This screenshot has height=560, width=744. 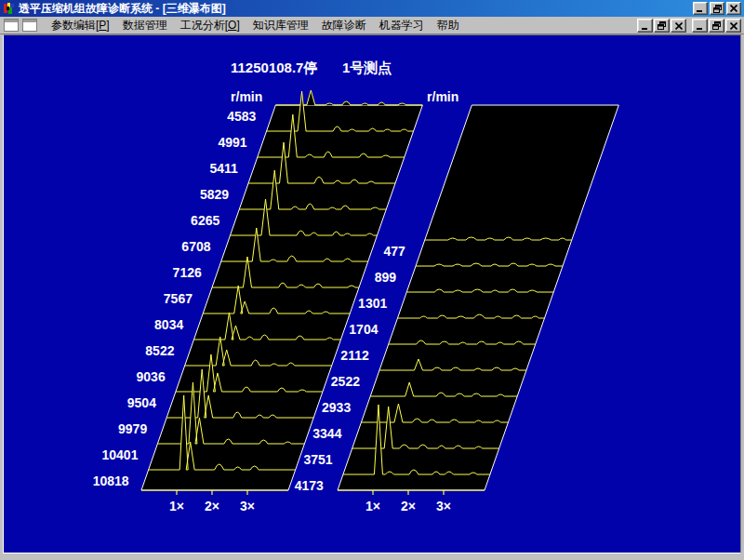 I want to click on menu-param-edit: 参数编辑[P], so click(x=80, y=26).